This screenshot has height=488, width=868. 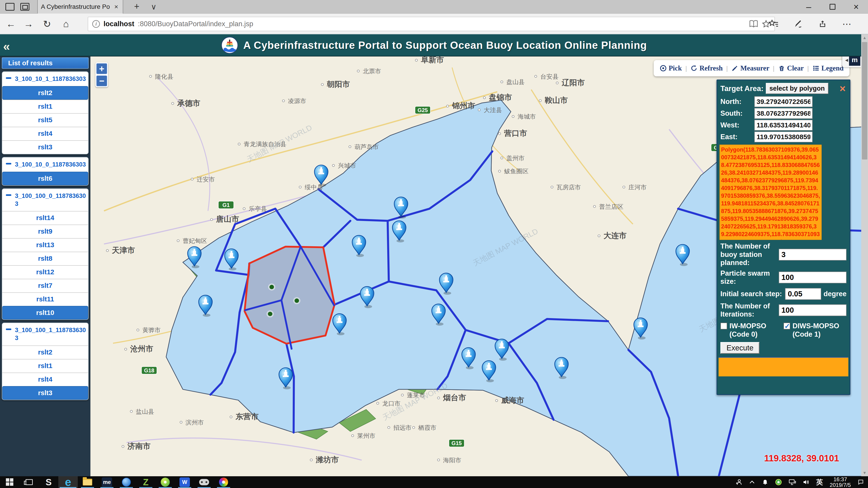 What do you see at coordinates (753, 24) in the screenshot?
I see `reading-view-icon` at bounding box center [753, 24].